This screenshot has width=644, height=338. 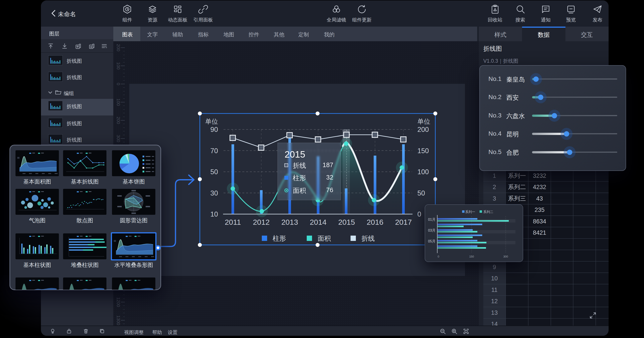 What do you see at coordinates (280, 238) in the screenshot?
I see `svg-text: 柱形` at bounding box center [280, 238].